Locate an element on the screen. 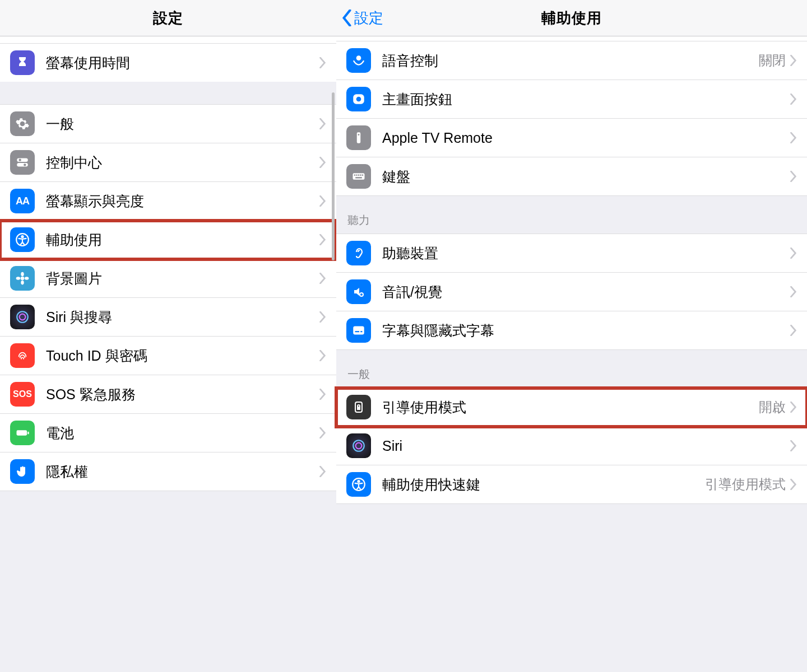 The image size is (807, 672). group-physical: 語音控制 關閉 主畫面按鈕 Apple TV Remote is located at coordinates (572, 116).